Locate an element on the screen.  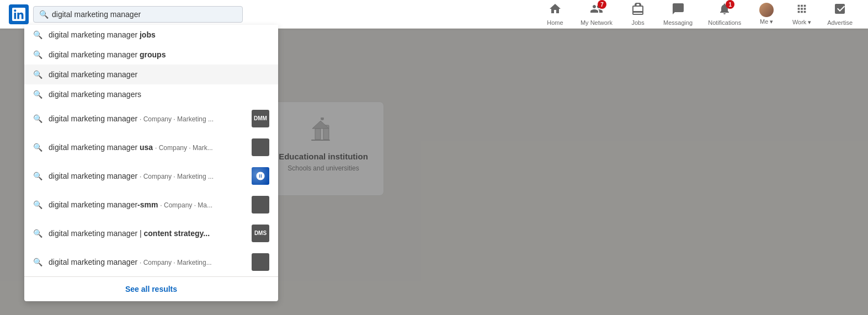
search-box: 🔍 is located at coordinates (138, 14).